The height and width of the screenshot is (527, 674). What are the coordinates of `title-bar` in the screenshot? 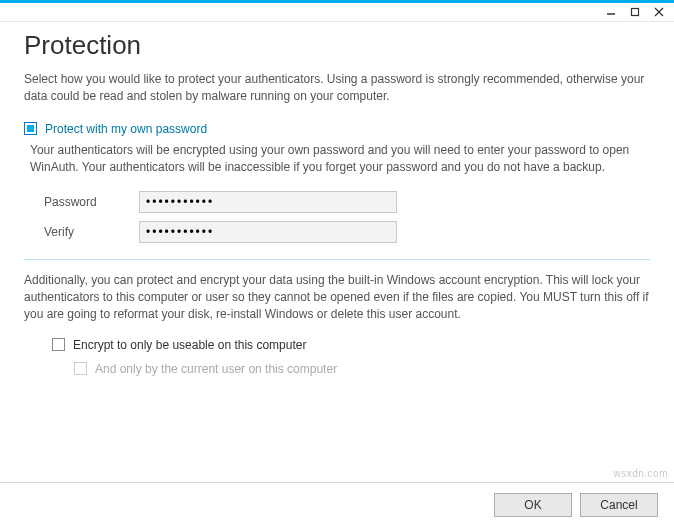 It's located at (337, 11).